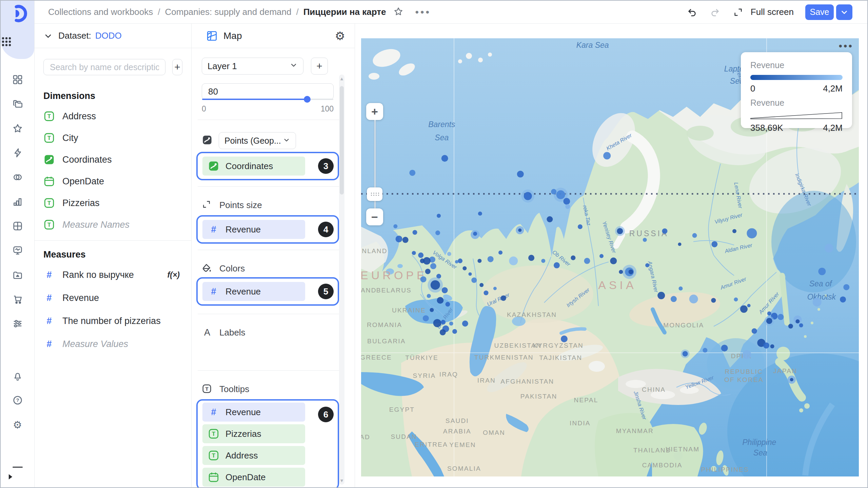  Describe the element at coordinates (833, 128) in the screenshot. I see `legend-size-max: 4,2M` at that location.